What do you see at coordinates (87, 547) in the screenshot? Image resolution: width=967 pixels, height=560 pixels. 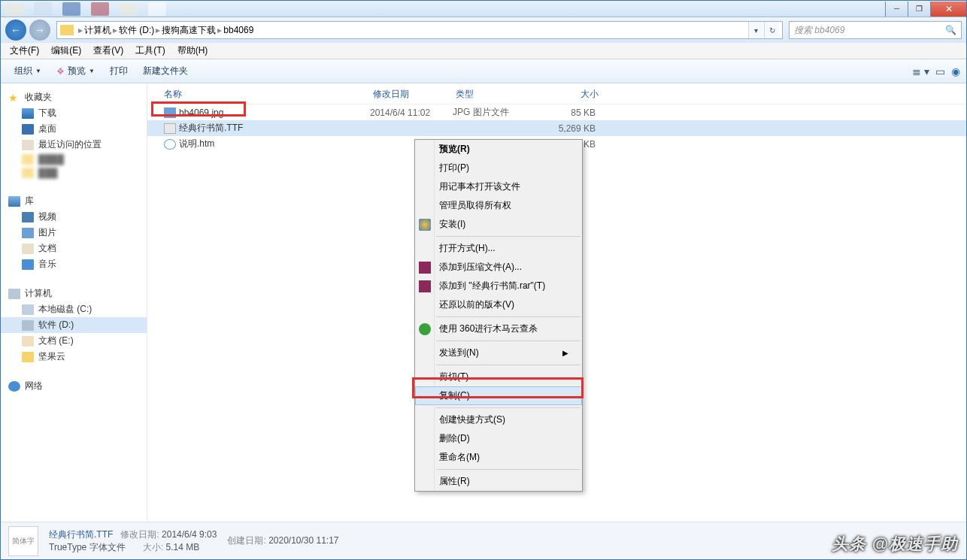 I see `status-filetype: TrueType 字体文件` at bounding box center [87, 547].